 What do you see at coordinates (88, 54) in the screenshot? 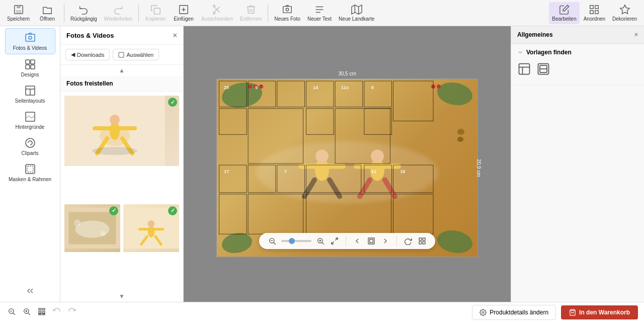
I see `back-to-downloads-button: ◀ Downloads` at bounding box center [88, 54].